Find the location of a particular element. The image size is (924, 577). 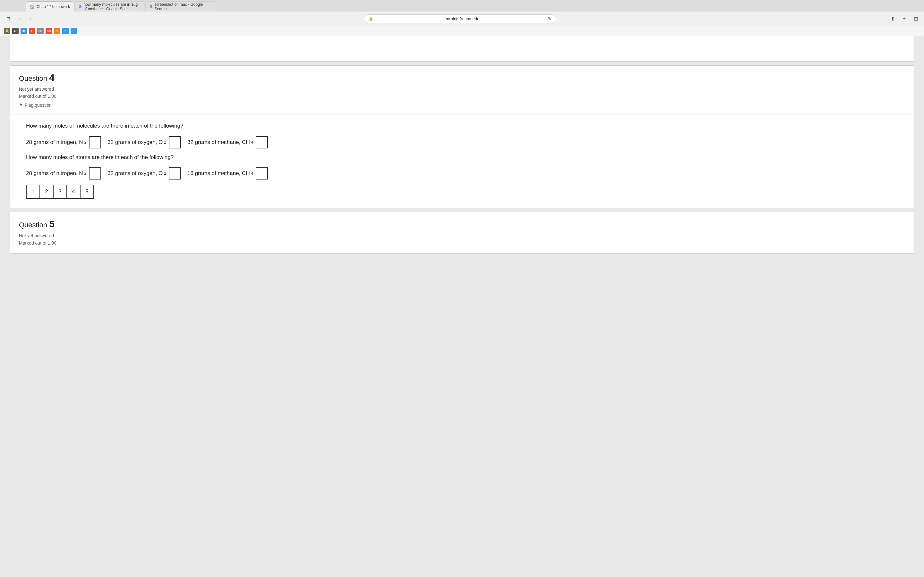

molecule-methane: 32 grams of methane, CH4 is located at coordinates (228, 142).